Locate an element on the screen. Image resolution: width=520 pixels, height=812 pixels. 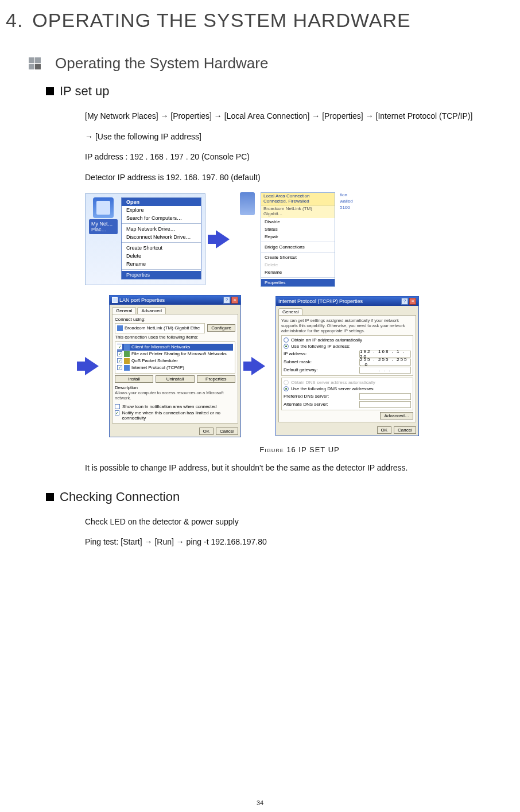
list-item: ✓Client for Microsoft Networks is located at coordinates (175, 347).